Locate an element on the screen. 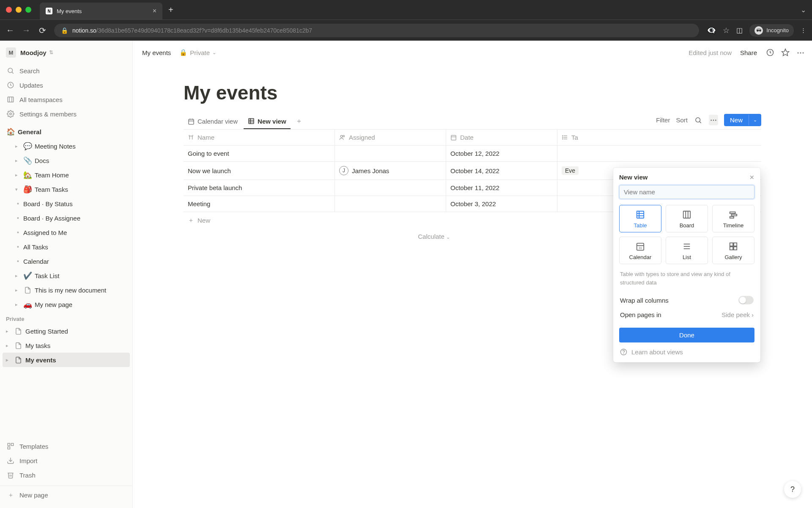  column-name: Name is located at coordinates (259, 137).